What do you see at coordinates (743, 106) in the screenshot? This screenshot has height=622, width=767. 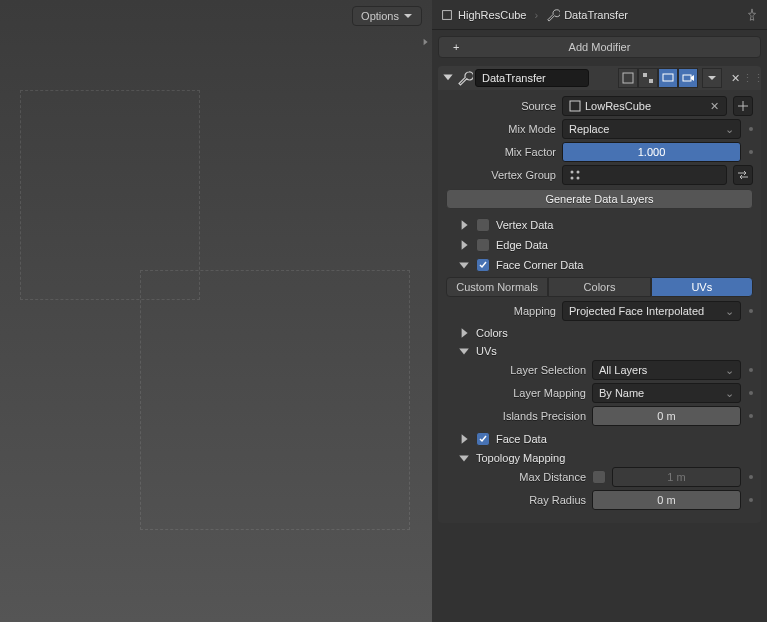 I see `axes-icon` at bounding box center [743, 106].